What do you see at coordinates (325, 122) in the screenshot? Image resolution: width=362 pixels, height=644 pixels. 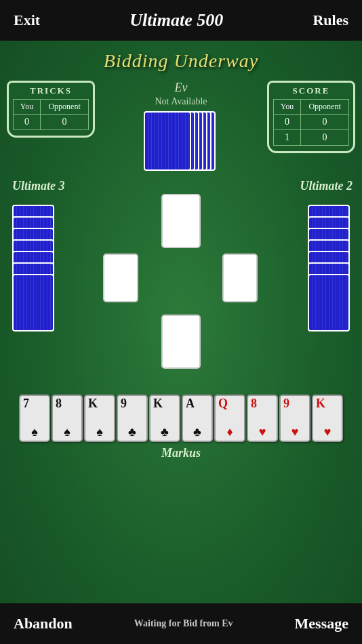 I see `score-row1-opponent: 0` at bounding box center [325, 122].